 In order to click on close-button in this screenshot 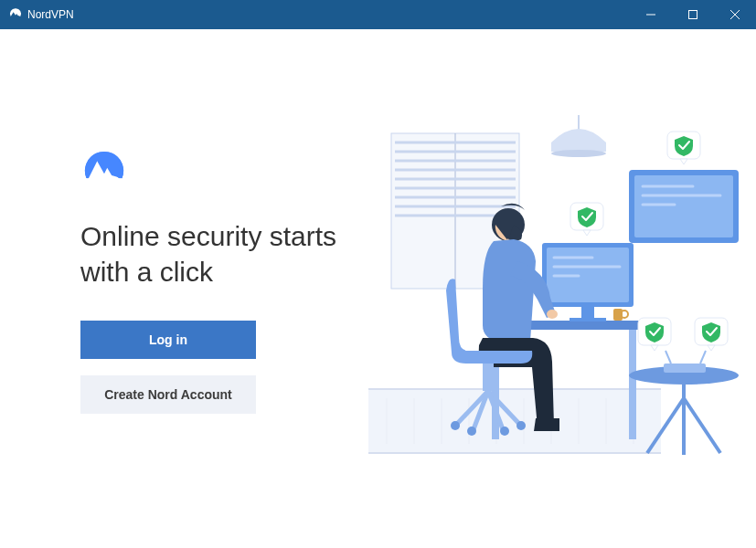, I will do `click(735, 15)`.